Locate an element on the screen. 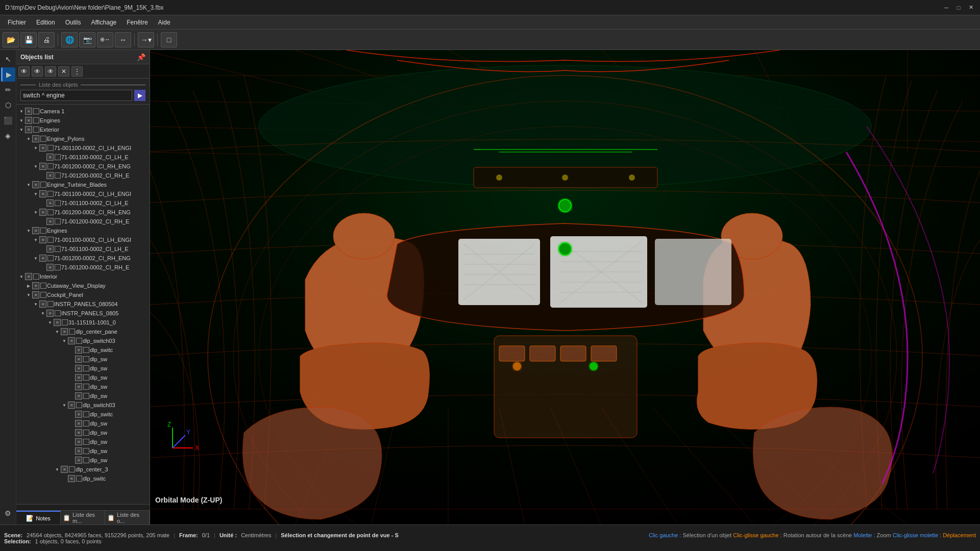  more-options-button: ⋮ is located at coordinates (77, 71).